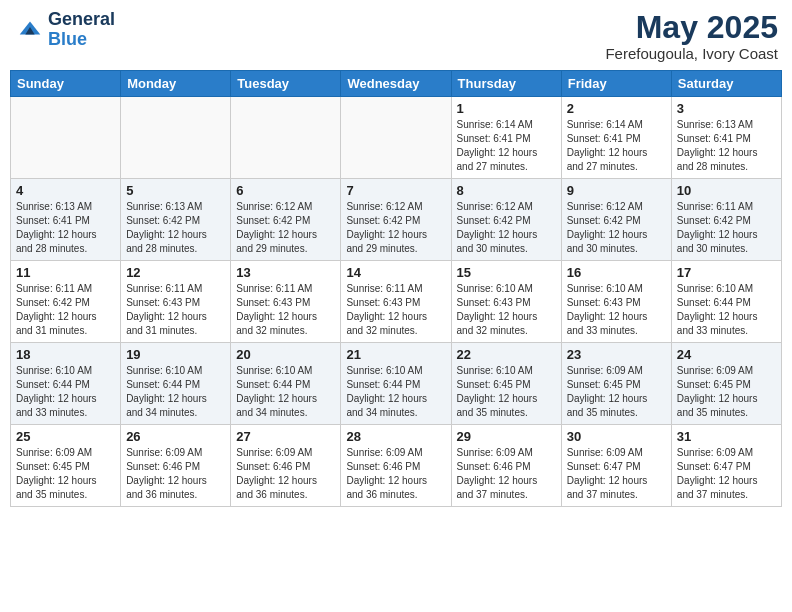 This screenshot has height=612, width=792. I want to click on calendar-header-sunday: Sunday, so click(66, 84).